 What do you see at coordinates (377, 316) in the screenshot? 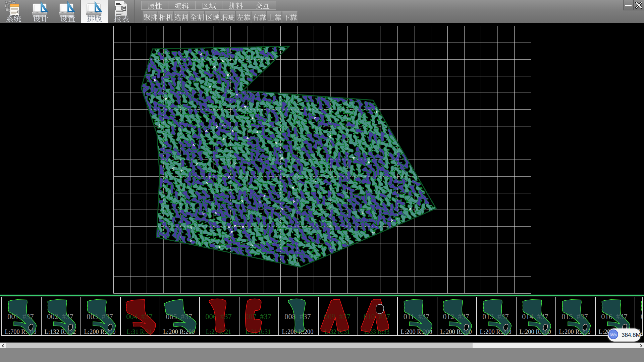
I see `svg-text: 010_#37` at bounding box center [377, 316].